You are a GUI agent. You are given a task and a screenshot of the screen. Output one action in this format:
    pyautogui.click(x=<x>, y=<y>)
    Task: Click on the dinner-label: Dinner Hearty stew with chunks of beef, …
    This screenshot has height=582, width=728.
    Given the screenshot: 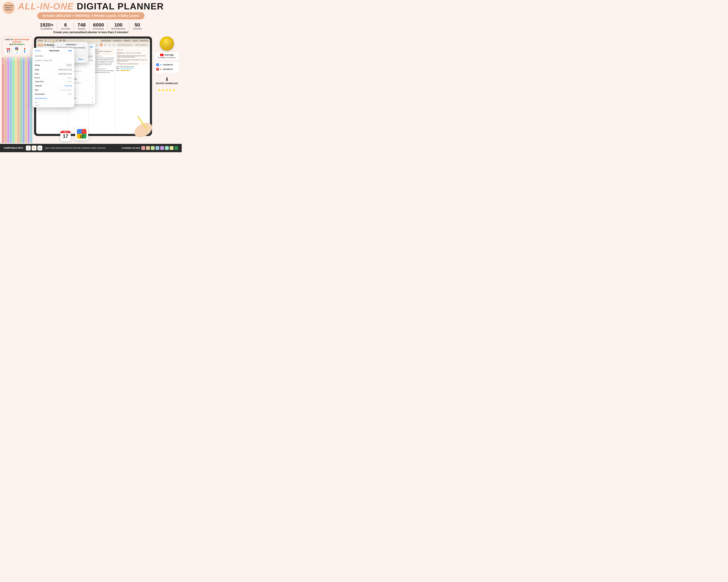 What is the action you would take?
    pyautogui.click(x=132, y=60)
    